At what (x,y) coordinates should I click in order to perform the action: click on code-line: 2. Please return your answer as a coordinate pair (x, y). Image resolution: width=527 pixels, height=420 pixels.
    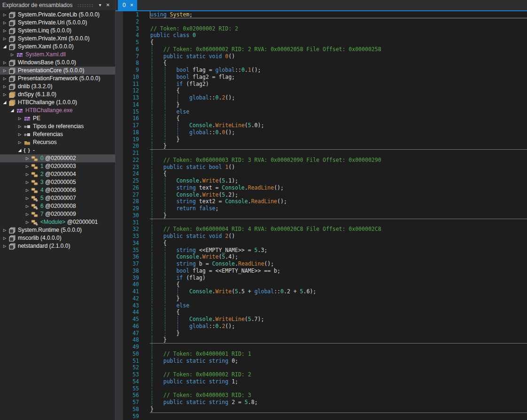
    Looking at the image, I should click on (321, 22).